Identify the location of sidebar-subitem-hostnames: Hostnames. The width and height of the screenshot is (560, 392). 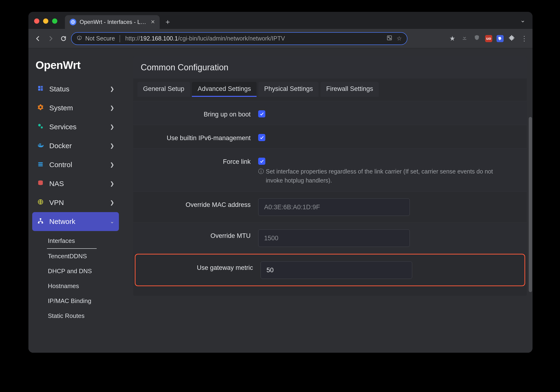
(83, 286).